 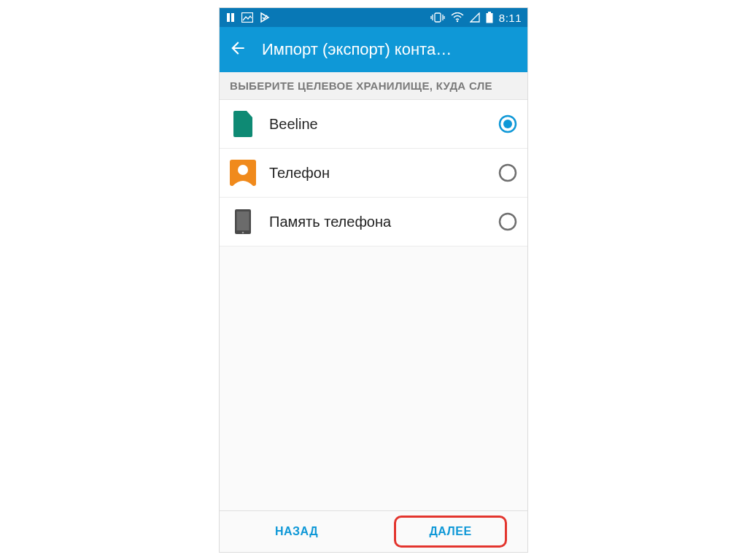 I want to click on image-icon, so click(x=247, y=18).